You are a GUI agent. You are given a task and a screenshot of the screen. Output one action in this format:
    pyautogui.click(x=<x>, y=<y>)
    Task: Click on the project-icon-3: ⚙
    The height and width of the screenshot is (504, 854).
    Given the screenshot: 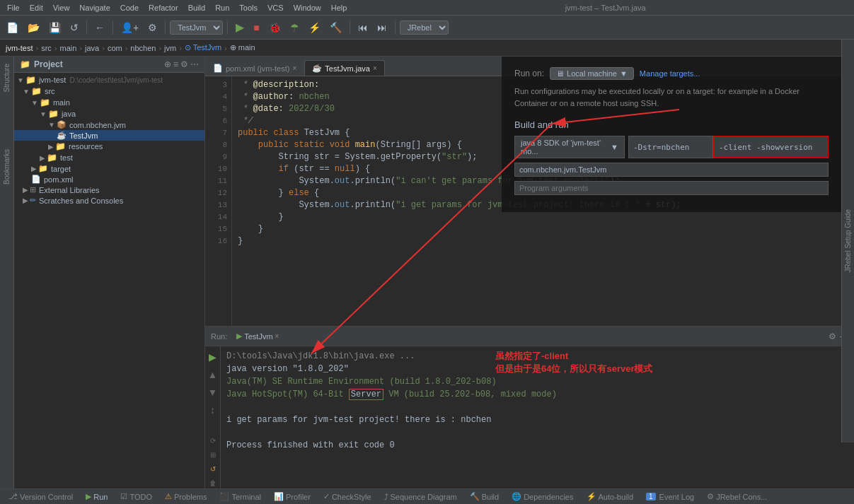 What is the action you would take?
    pyautogui.click(x=184, y=64)
    